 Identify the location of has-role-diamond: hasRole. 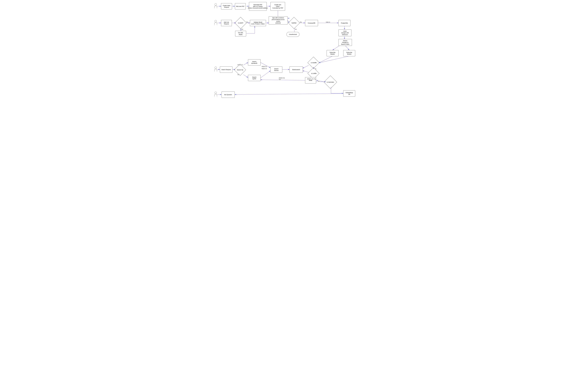
(294, 23).